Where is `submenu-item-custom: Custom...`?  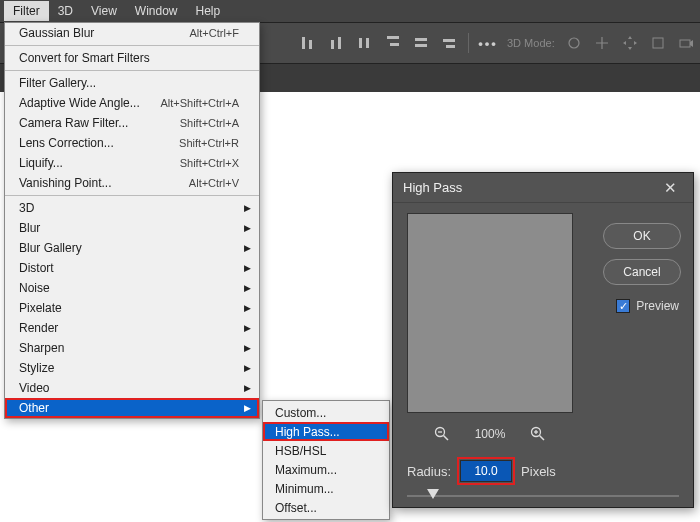 submenu-item-custom: Custom... is located at coordinates (326, 412).